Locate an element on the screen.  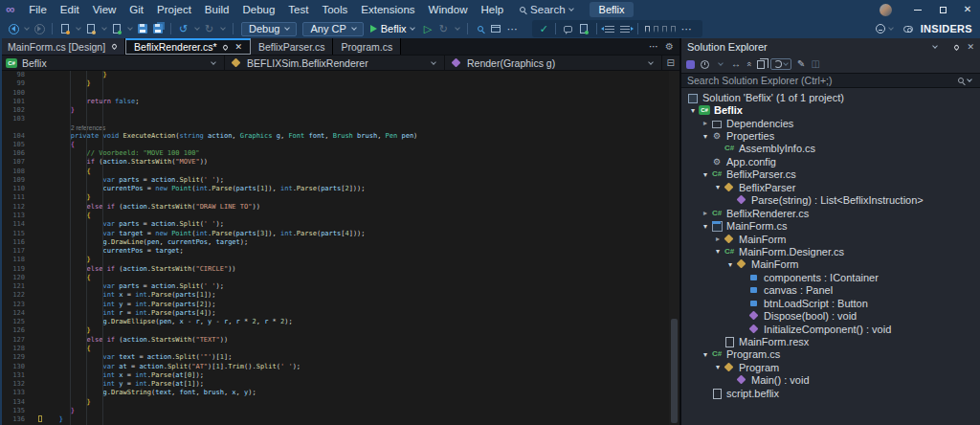
line-number: 132 is located at coordinates (19, 385).